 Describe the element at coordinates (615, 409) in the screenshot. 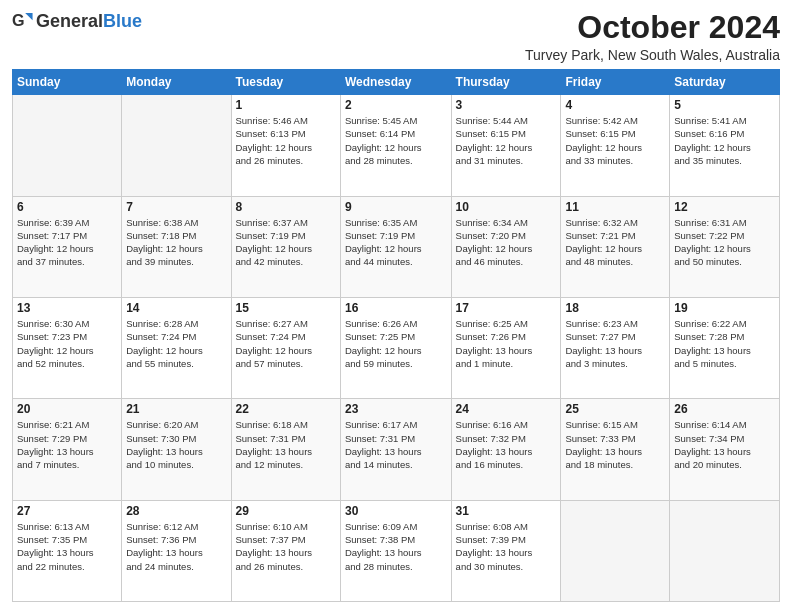

I see `day-number: 25` at that location.